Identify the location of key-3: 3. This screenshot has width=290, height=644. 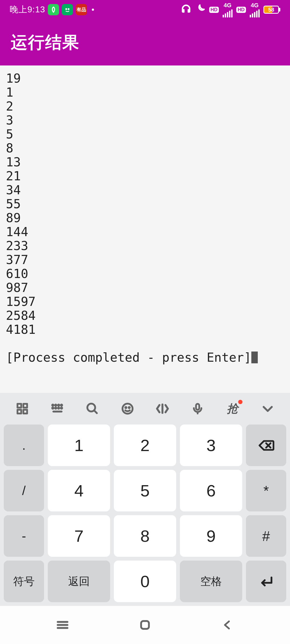
(211, 445).